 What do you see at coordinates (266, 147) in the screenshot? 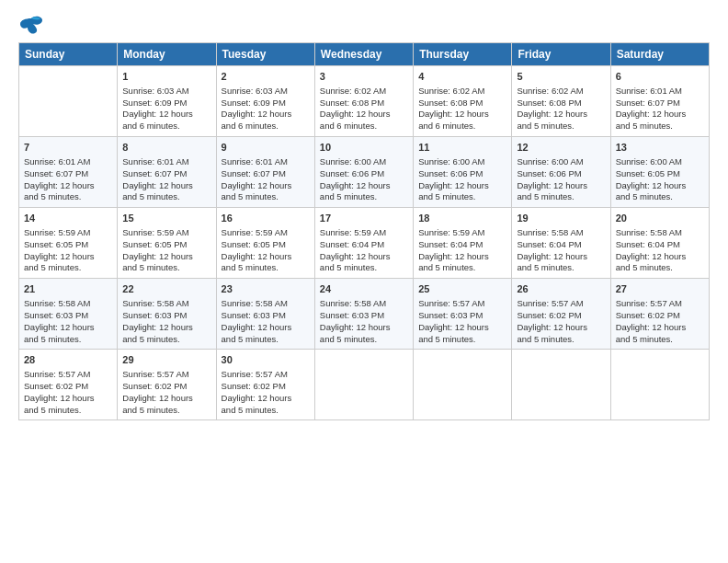
I see `day-number: 9` at bounding box center [266, 147].